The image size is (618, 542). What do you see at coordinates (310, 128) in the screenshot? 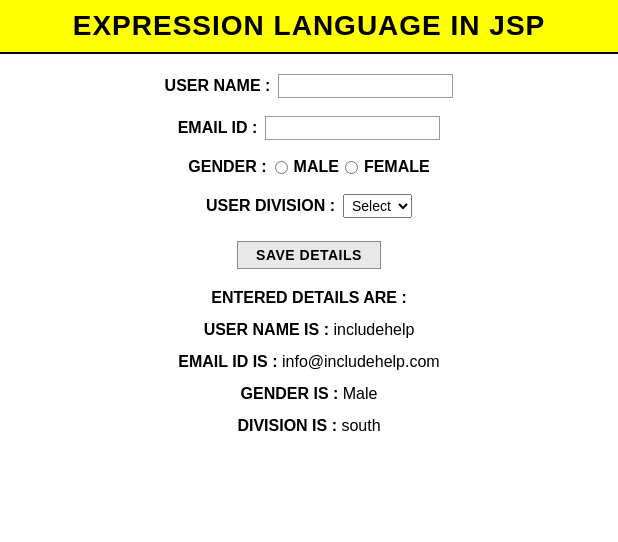
I see `email-row: EMAIL ID :` at bounding box center [310, 128].